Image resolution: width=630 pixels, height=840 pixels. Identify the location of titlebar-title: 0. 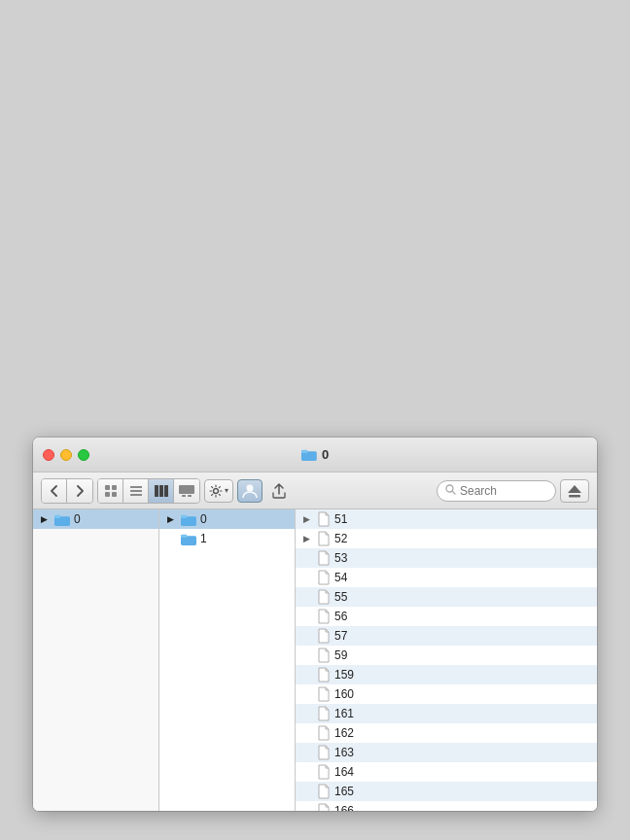
(315, 455).